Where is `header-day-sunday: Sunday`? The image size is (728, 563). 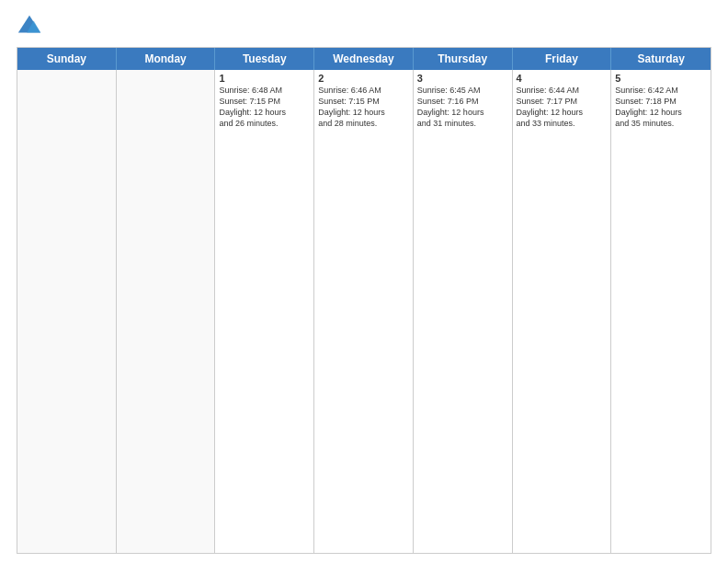 header-day-sunday: Sunday is located at coordinates (67, 59).